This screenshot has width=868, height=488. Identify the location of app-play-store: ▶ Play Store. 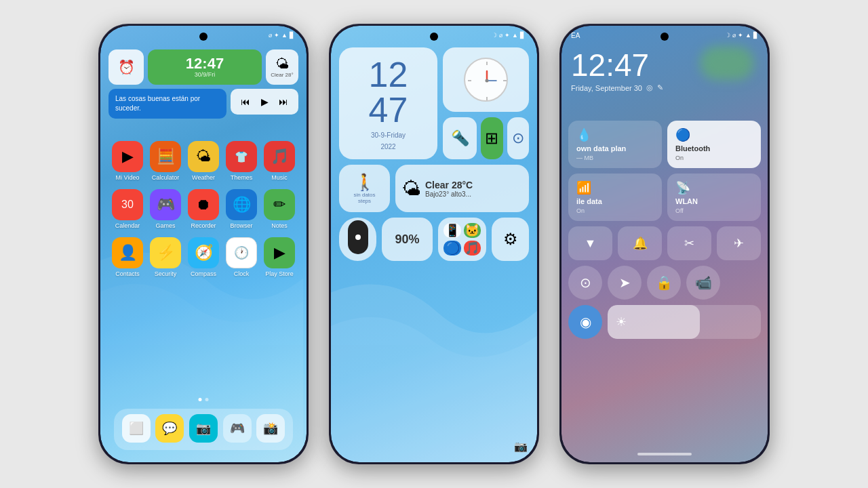
(279, 258).